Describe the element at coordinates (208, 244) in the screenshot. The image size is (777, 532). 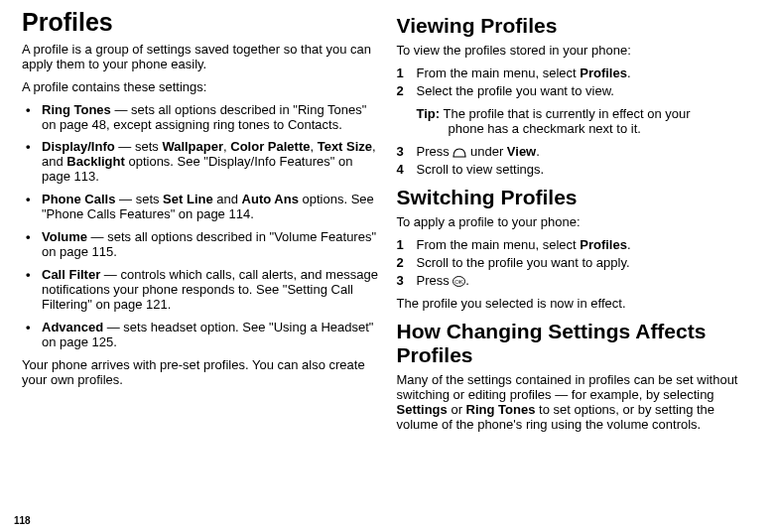
I see `bullet-text: — sets all options described in "Volume …` at that location.